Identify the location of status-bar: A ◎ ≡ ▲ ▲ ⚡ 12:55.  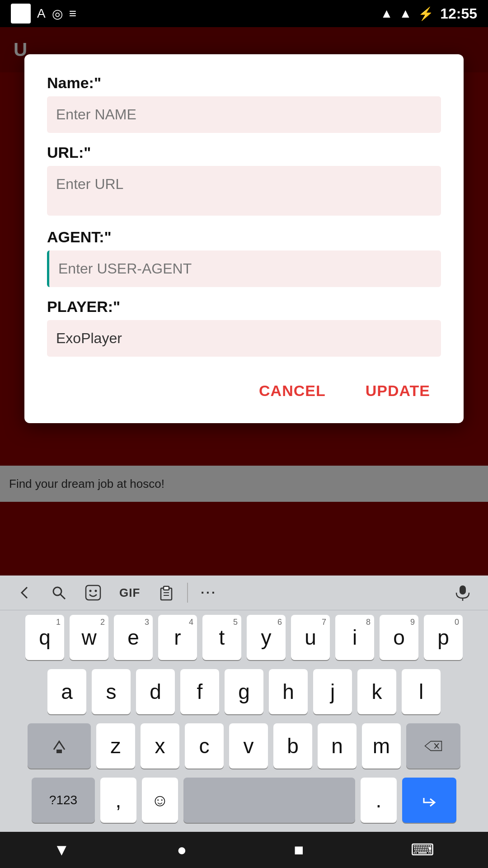
(244, 14).